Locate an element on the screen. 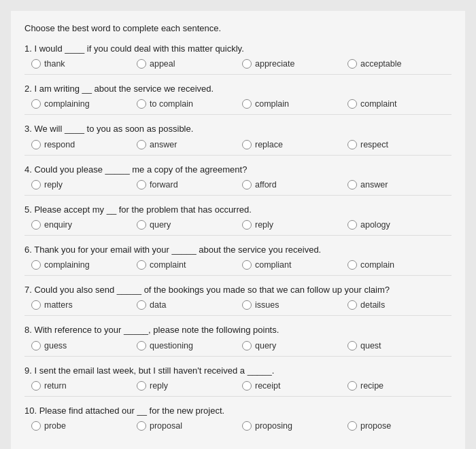  option-8-2: questioning is located at coordinates (189, 346).